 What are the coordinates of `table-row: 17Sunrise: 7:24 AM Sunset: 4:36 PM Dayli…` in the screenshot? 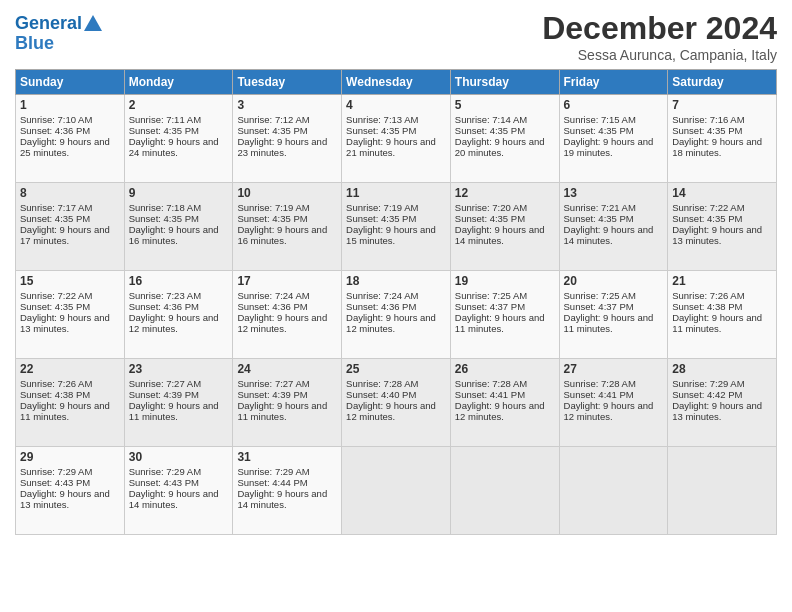 It's located at (288, 315).